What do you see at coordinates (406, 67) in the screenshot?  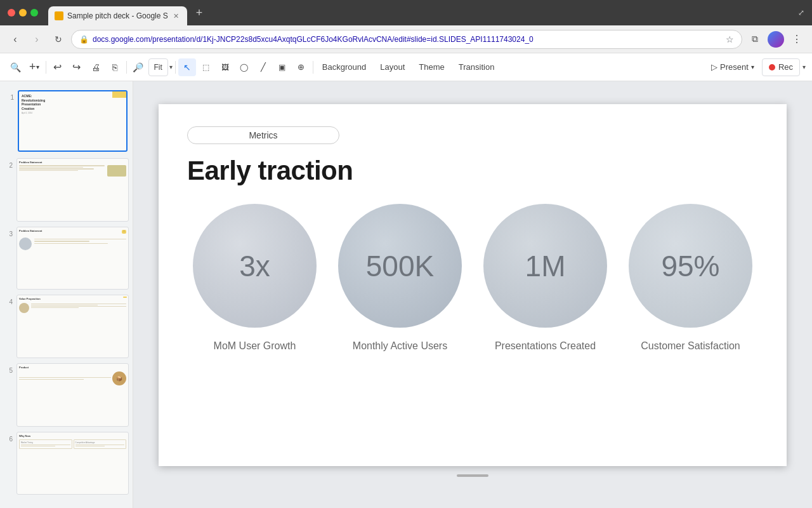 I see `toolbar: 🔍 +▾ ↩ ↪ 🖨 ⎘ 🔎 Fit ▾ ↖ ⬚ 🖼 ◯ ╱ ▣ ⊕ Backg…` at bounding box center [406, 67].